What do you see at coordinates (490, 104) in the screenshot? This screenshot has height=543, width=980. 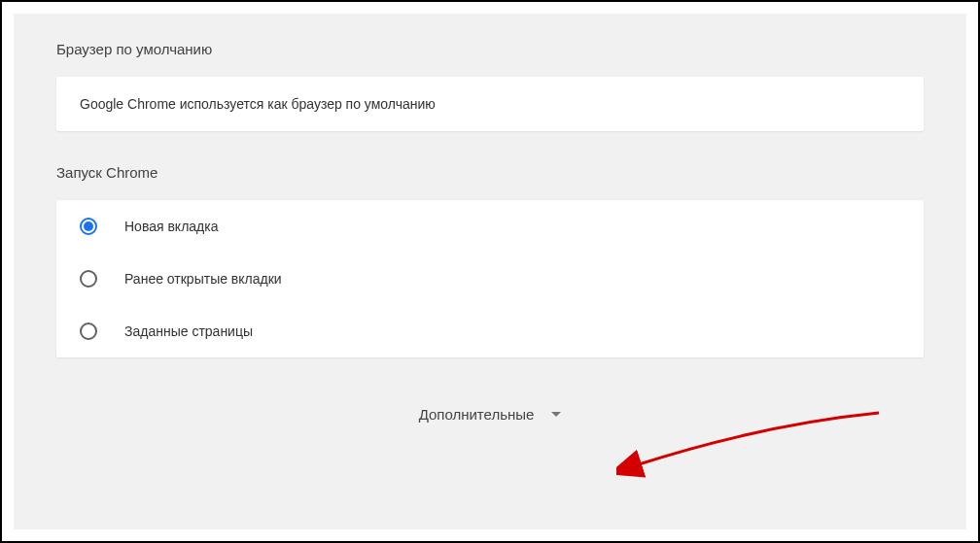 I see `default-browser-card: Google Chrome используется как браузер п…` at bounding box center [490, 104].